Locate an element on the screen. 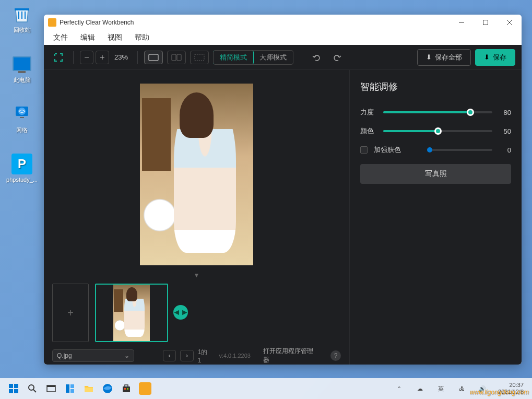  desktop-icon-label: 此电脑 is located at coordinates (22, 80).